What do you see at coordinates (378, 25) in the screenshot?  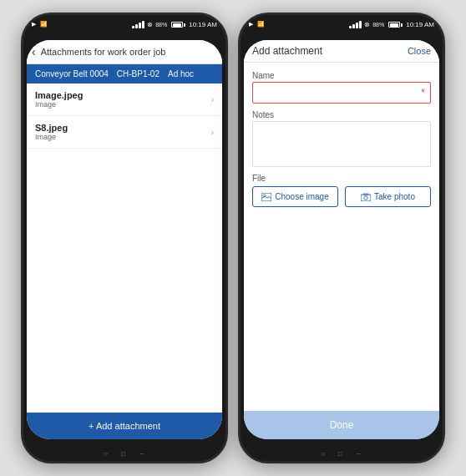 I see `battery-label-2: 88%` at bounding box center [378, 25].